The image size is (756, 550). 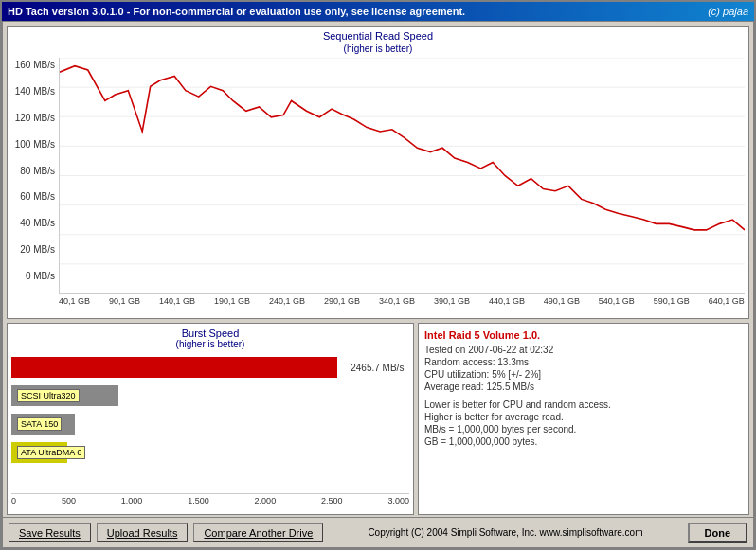 I want to click on y-axis-label: 160 MB/s, so click(x=35, y=64).